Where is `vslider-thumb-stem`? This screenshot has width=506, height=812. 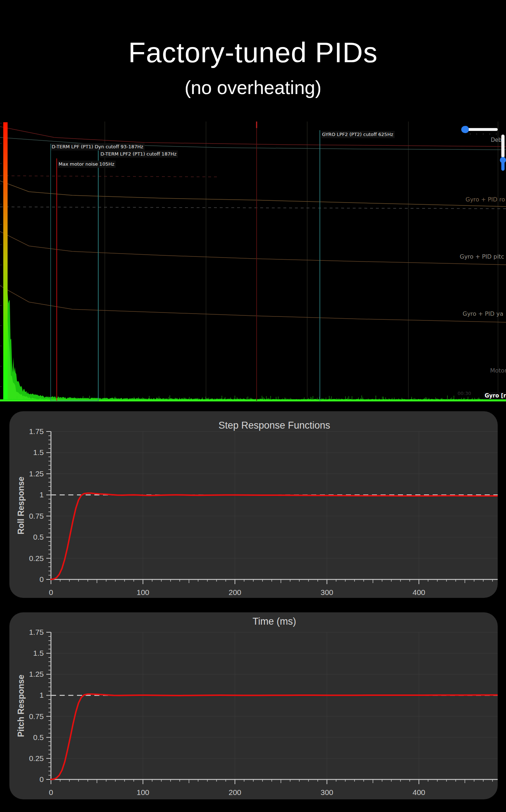
vslider-thumb-stem is located at coordinates (503, 165).